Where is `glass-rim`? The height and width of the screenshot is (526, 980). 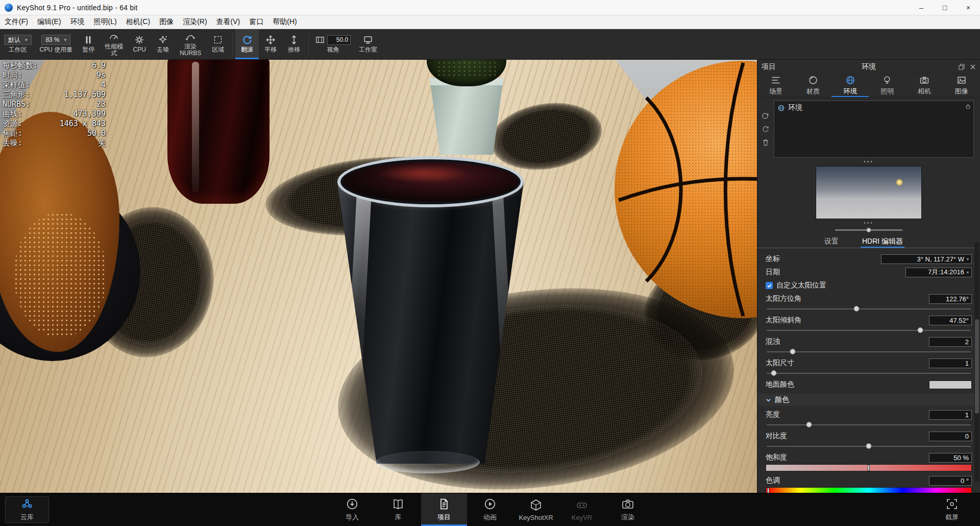 glass-rim is located at coordinates (431, 182).